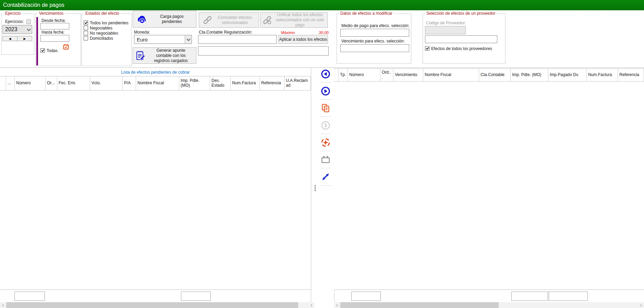  I want to click on cloud-download-icon, so click(142, 19).